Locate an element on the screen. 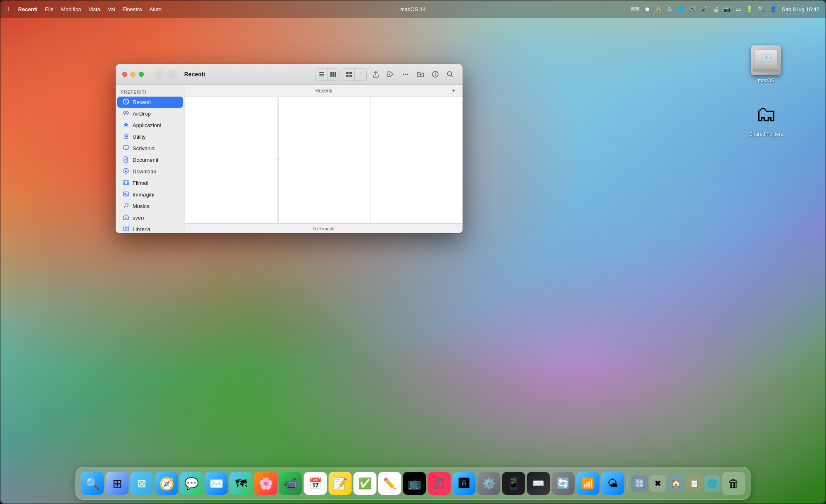  volume-icon: 🔊 is located at coordinates (692, 9).